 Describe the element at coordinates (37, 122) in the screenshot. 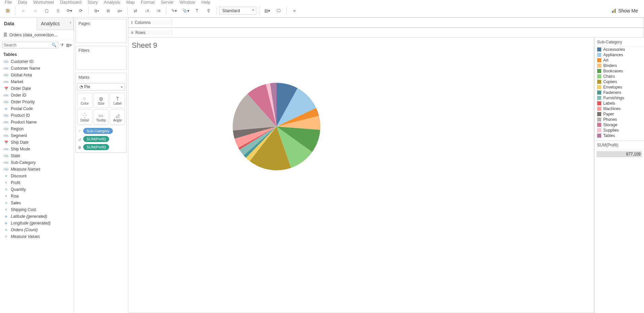

I see `field-item: AbcProduct Name` at that location.